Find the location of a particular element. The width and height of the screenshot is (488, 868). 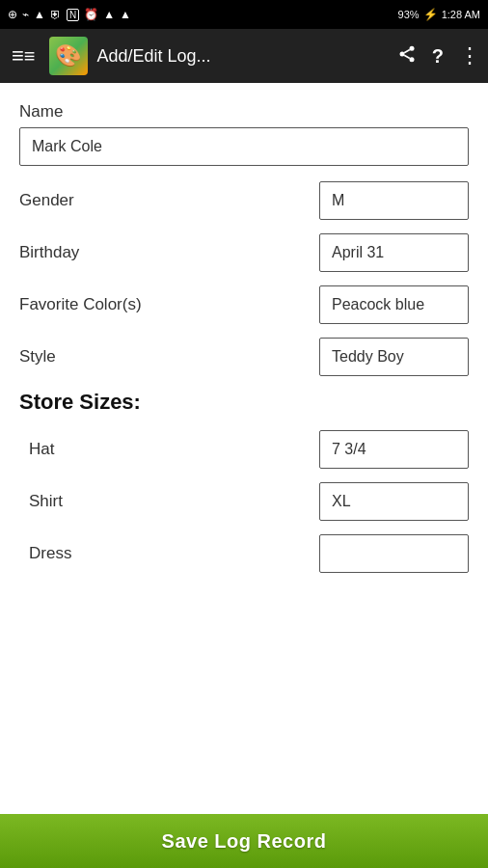

signal2-icon: ▲ is located at coordinates (125, 14).